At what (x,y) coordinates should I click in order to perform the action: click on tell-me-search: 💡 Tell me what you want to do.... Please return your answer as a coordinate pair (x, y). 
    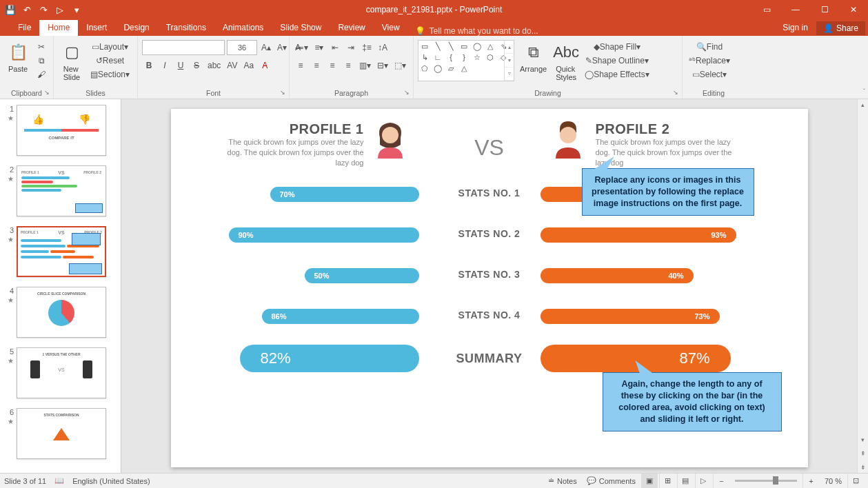
    Looking at the image, I should click on (477, 31).